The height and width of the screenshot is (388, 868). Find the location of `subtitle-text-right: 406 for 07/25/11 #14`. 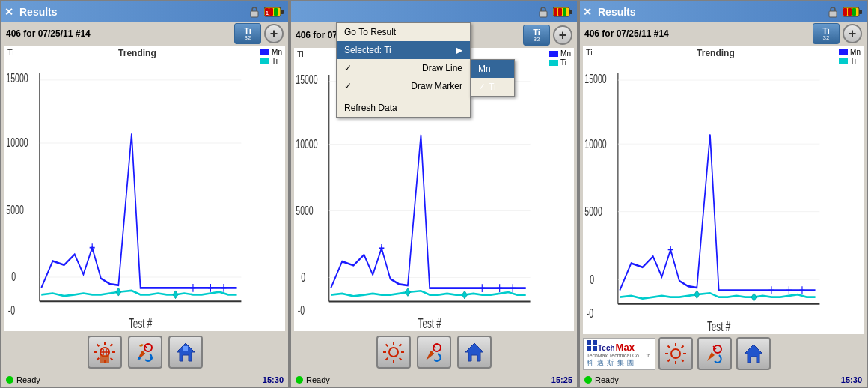

subtitle-text-right: 406 for 07/25/11 #14 is located at coordinates (697, 34).